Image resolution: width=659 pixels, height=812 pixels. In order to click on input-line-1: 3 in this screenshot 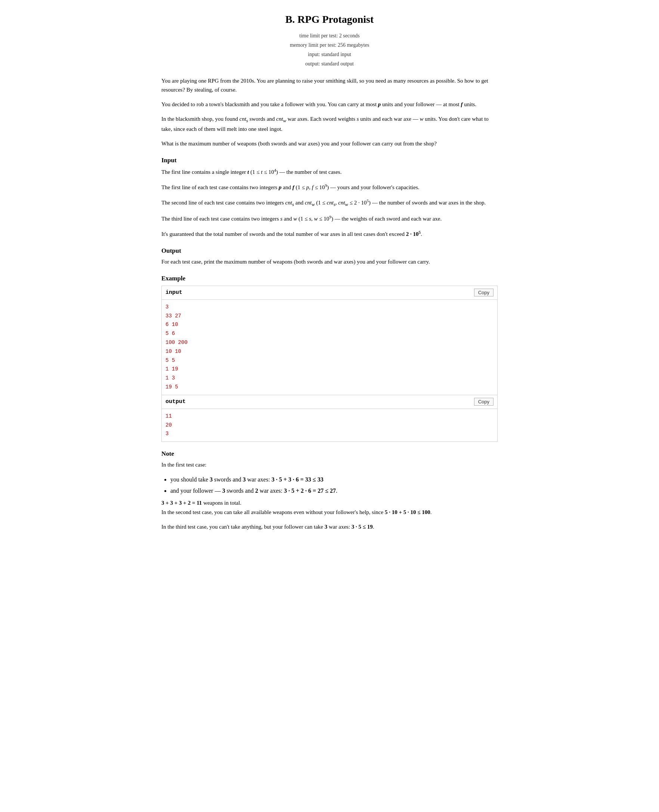, I will do `click(330, 307)`.